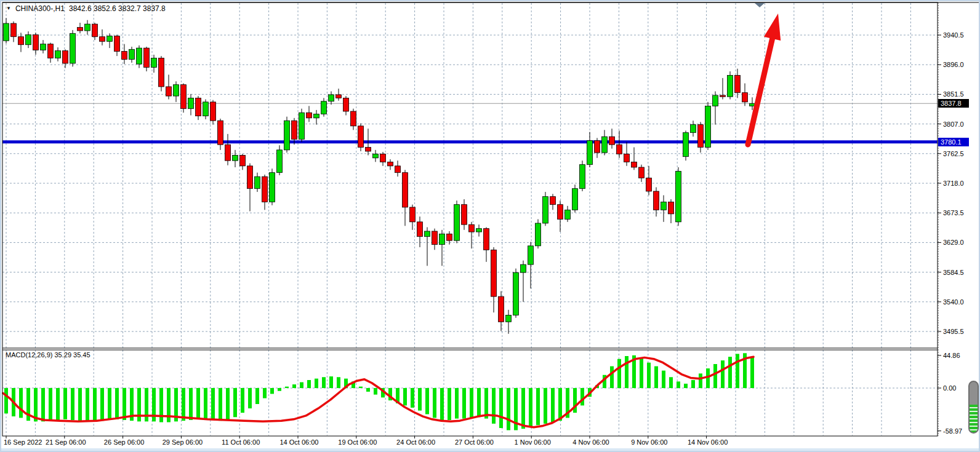 The height and width of the screenshot is (452, 980). Describe the element at coordinates (9, 9) in the screenshot. I see `symbol-dropdown-icon: ▼` at that location.